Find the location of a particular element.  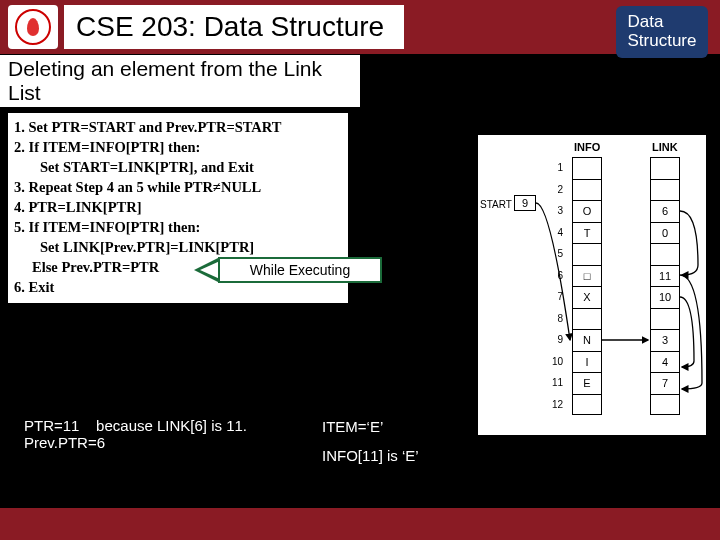

link-cell: 7 is located at coordinates (665, 384).